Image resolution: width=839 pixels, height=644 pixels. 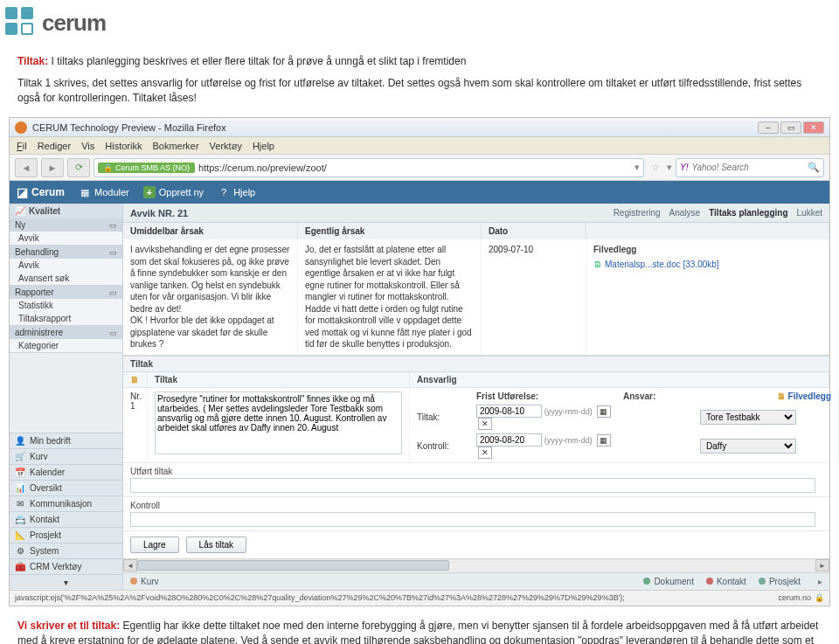 I want to click on url-bar: 🔒 Cerum SMB AS (NO) https://cerum.no/pre…, so click(x=369, y=168).